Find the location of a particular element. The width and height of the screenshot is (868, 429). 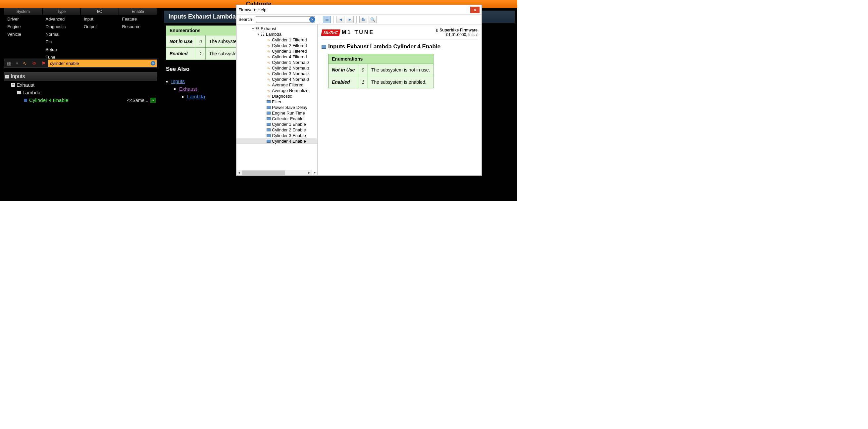

cat-item: Driver is located at coordinates (23, 19).